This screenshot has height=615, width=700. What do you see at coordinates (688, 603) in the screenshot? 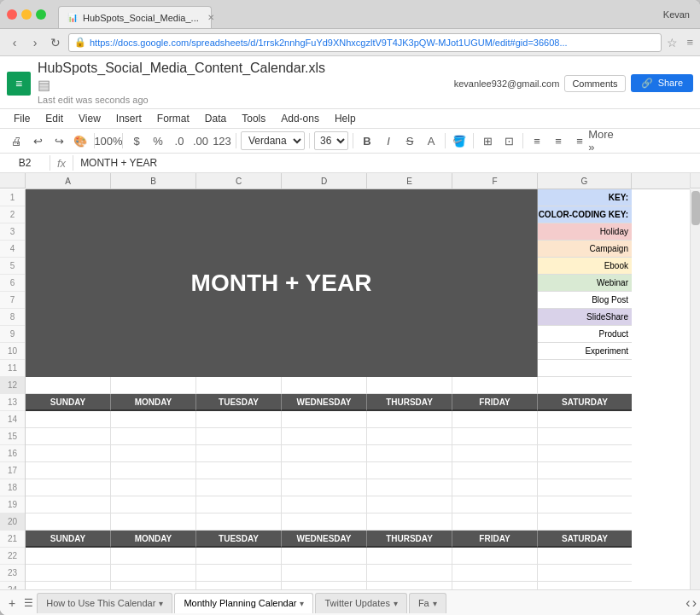
I see `tab-prev-button: ‹` at bounding box center [688, 603].